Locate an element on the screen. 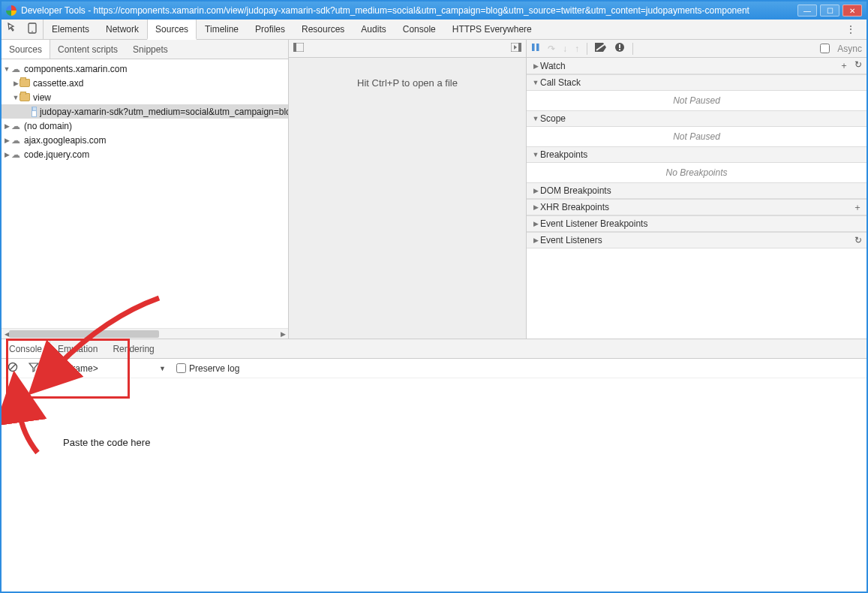 This screenshot has width=868, height=593. minimize-button: — is located at coordinates (807, 11).